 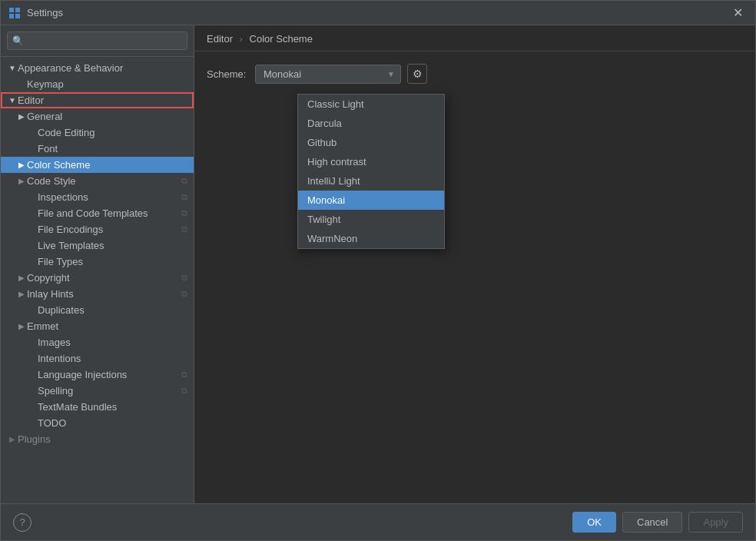 I want to click on sidebar-item-label: File Types, so click(x=60, y=261).